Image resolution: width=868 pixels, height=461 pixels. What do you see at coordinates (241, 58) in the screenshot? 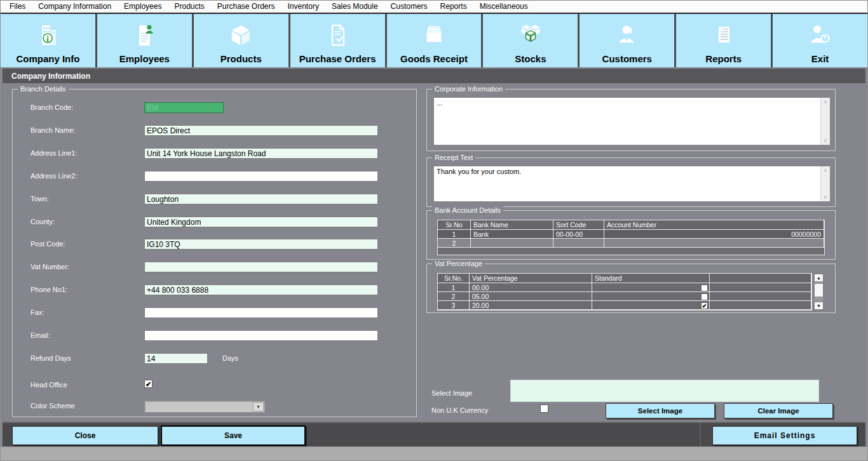
I see `toolbar-products-label: Products` at bounding box center [241, 58].